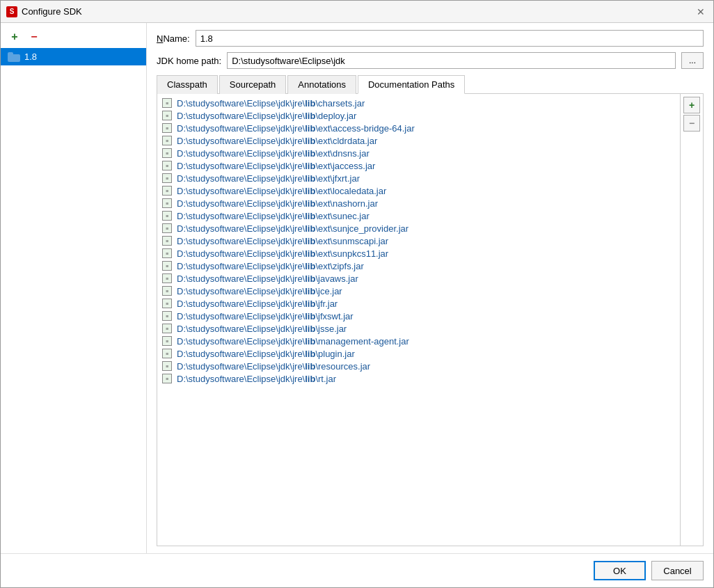 This screenshot has width=714, height=588. What do you see at coordinates (450, 38) in the screenshot?
I see `name-input` at bounding box center [450, 38].